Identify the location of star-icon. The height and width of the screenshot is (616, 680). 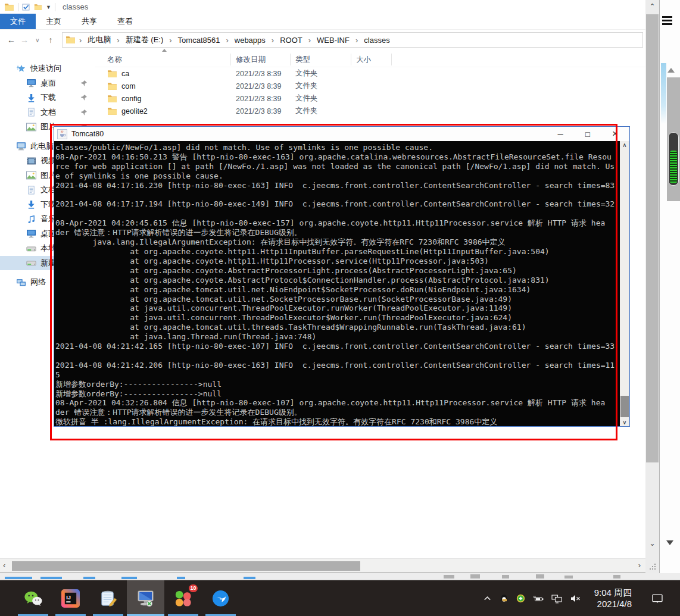
(21, 69).